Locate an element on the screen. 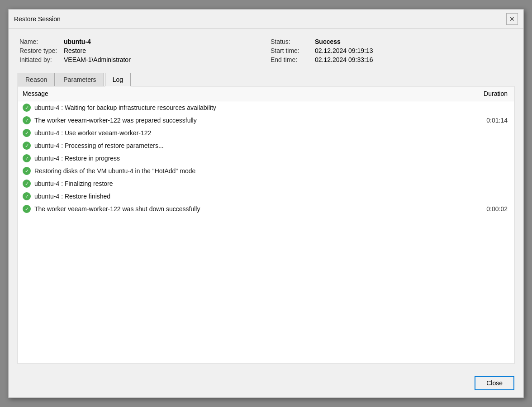 Image resolution: width=532 pixels, height=407 pixels. right-info-column: Status: Success Start time: 02.12.2024 0… is located at coordinates (392, 52).